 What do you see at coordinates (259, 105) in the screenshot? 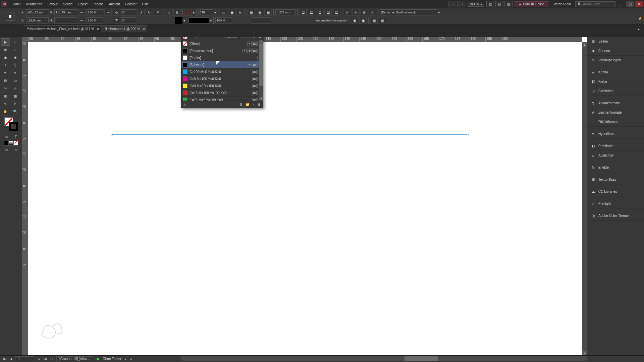
I see `delete-swatch-icon: 🗑` at bounding box center [259, 105].